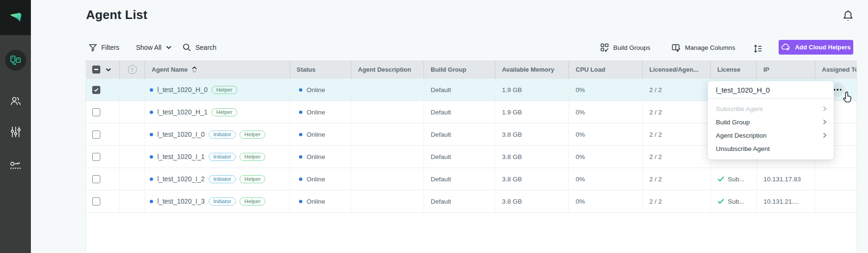 Image resolution: width=868 pixels, height=253 pixels. Describe the element at coordinates (15, 166) in the screenshot. I see `sidebar-item-license` at that location.